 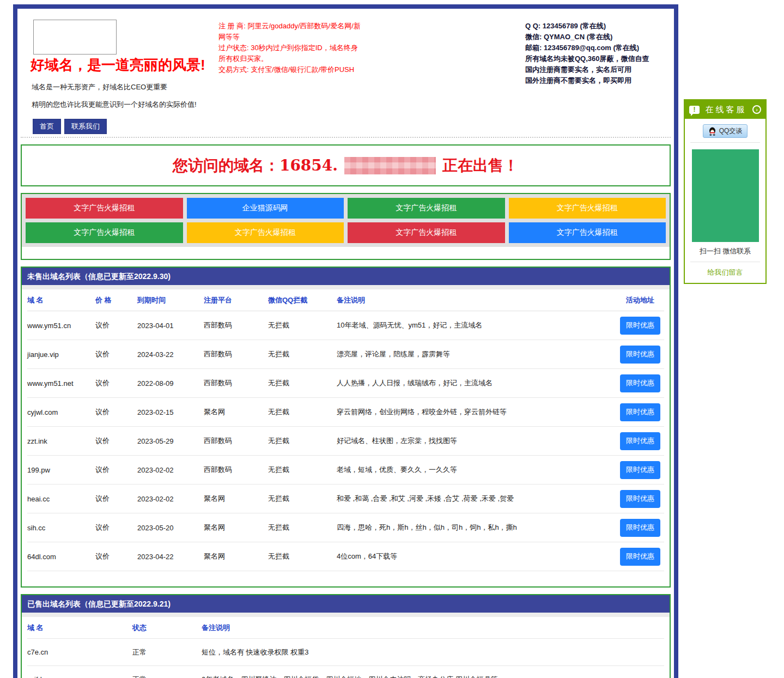 What do you see at coordinates (61, 326) in the screenshot?
I see `domain-cell: www.ym51.cn` at bounding box center [61, 326].